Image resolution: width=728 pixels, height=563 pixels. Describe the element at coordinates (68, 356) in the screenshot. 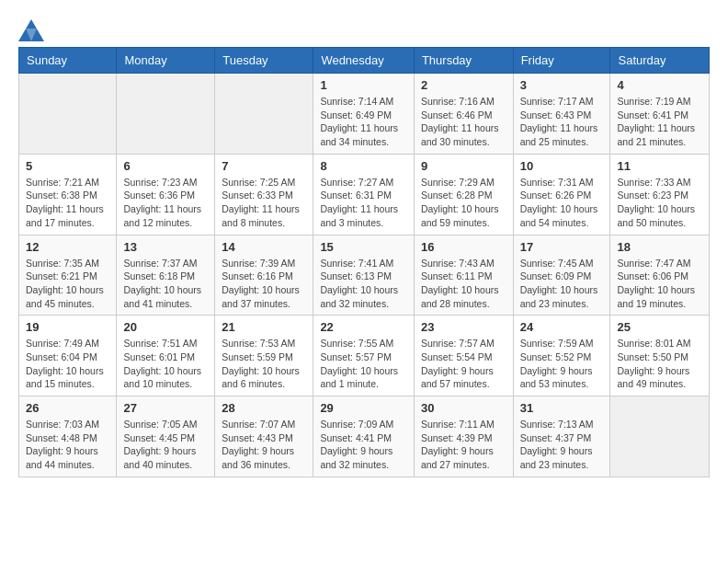

I see `calendar-cell: 19Sunrise: 7:49 AM Sunset: 6:04 PM Dayli…` at that location.